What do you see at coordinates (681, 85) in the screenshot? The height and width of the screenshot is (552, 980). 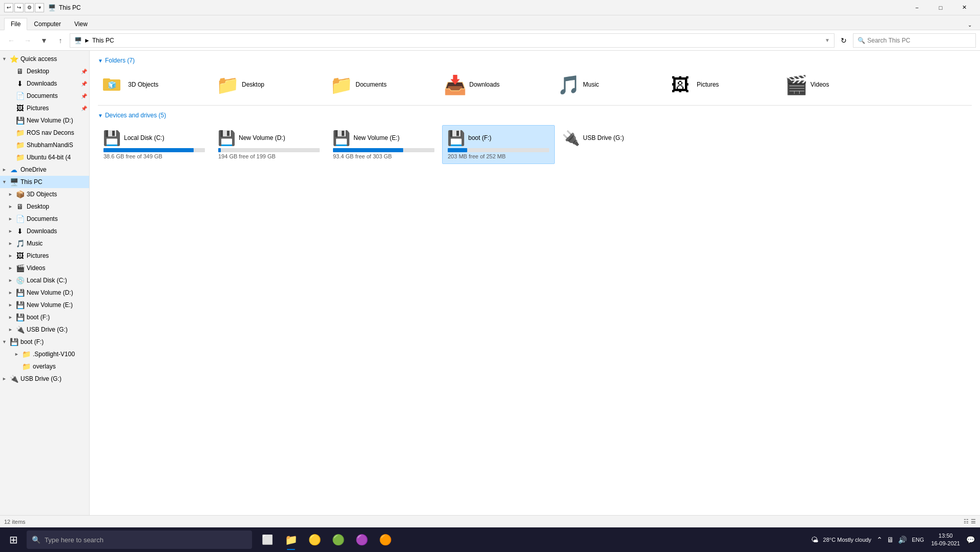 I see `folder-icon-pictures: 🖼` at bounding box center [681, 85].